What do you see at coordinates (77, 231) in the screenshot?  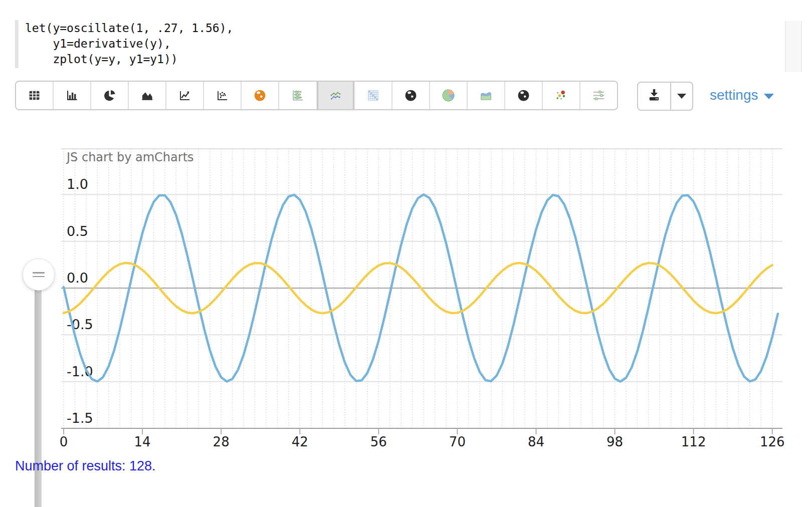 I see `y-tick-label: 0.5` at bounding box center [77, 231].